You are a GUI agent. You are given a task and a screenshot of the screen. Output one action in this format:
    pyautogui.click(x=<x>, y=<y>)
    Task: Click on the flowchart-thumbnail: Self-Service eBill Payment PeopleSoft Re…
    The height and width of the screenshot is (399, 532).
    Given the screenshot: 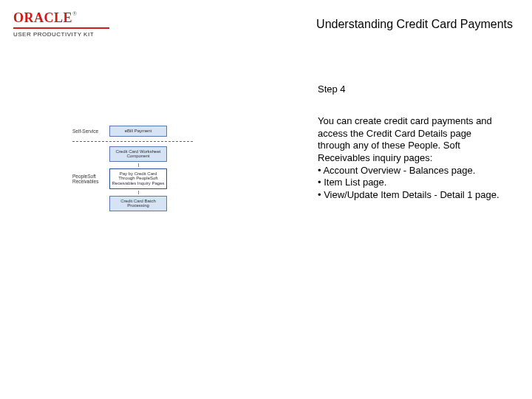 What is the action you would take?
    pyautogui.click(x=135, y=168)
    